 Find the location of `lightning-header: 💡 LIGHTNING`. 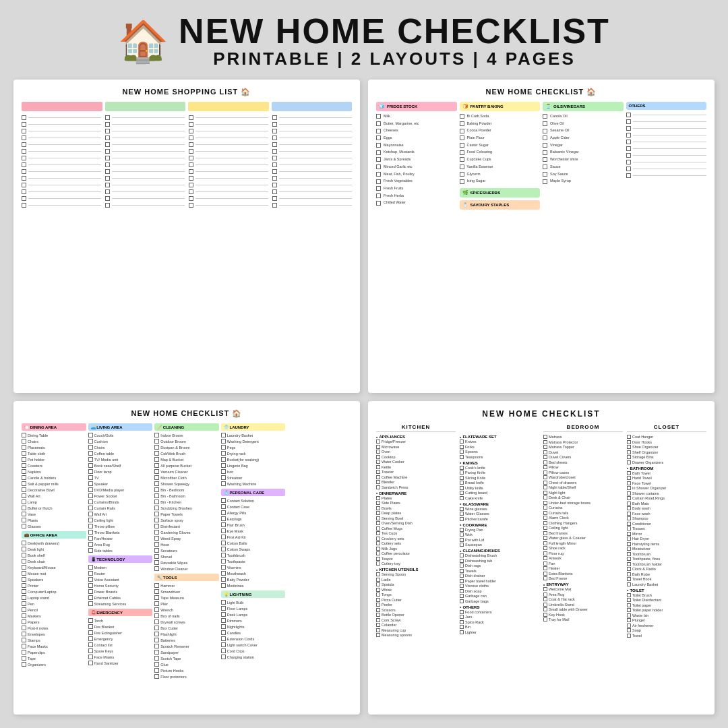

lightning-header: 💡 LIGHTNING is located at coordinates (253, 595).